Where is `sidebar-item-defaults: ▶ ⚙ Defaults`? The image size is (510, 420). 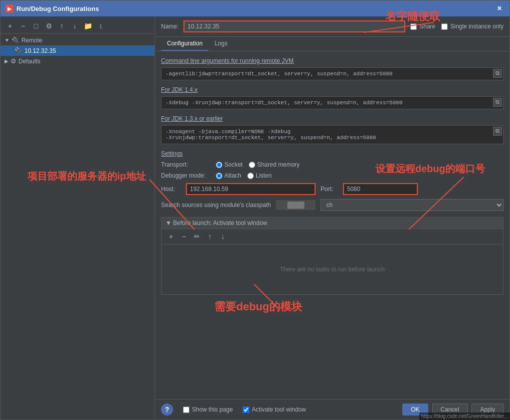 sidebar-item-defaults: ▶ ⚙ Defaults is located at coordinates (78, 61).